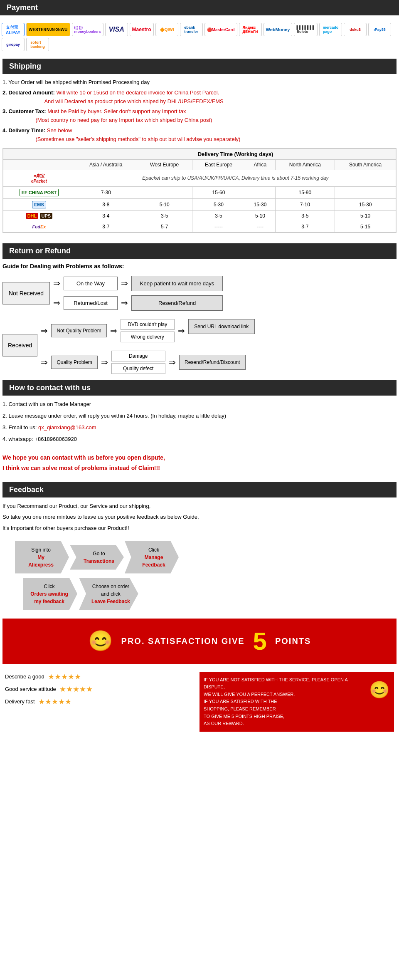 Image resolution: width=399 pixels, height=980 pixels. What do you see at coordinates (91, 284) in the screenshot?
I see `on-the-way-box: On the Way` at bounding box center [91, 284].